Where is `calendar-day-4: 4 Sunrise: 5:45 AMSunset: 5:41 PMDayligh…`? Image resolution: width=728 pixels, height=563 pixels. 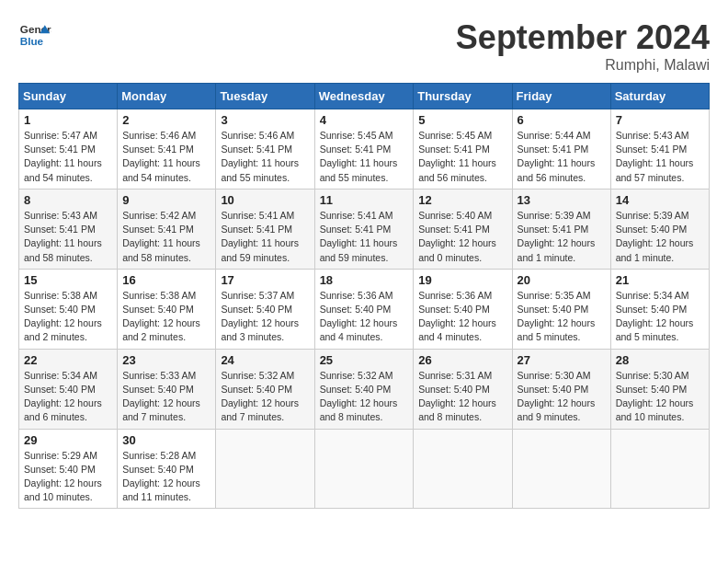 calendar-day-4: 4 Sunrise: 5:45 AMSunset: 5:41 PMDayligh… is located at coordinates (364, 149).